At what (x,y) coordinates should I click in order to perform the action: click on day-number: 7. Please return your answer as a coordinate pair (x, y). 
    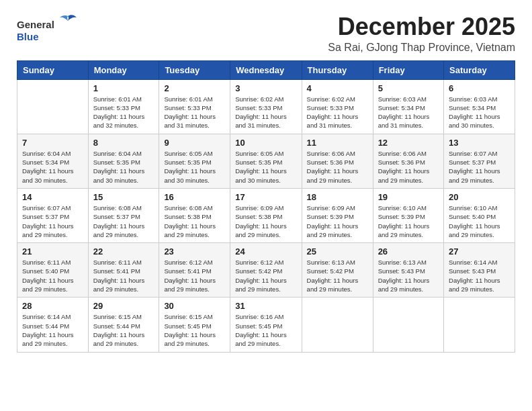
    Looking at the image, I should click on (52, 142).